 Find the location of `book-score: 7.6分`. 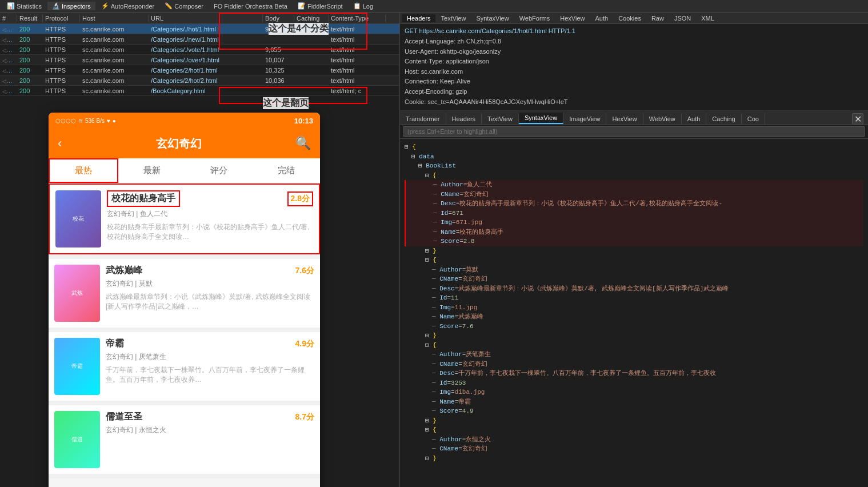

book-score: 7.6分 is located at coordinates (305, 271).